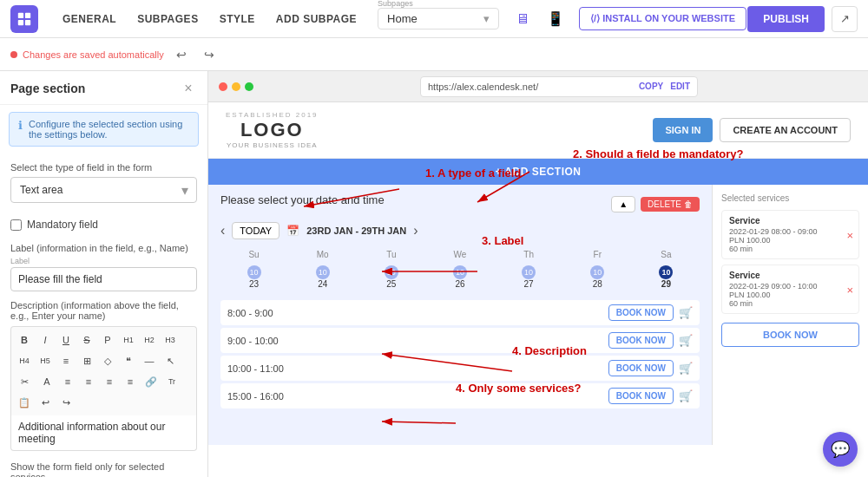 This screenshot has height=477, width=868. Describe the element at coordinates (686, 395) in the screenshot. I see `cart-icon-4: 🛒` at that location.